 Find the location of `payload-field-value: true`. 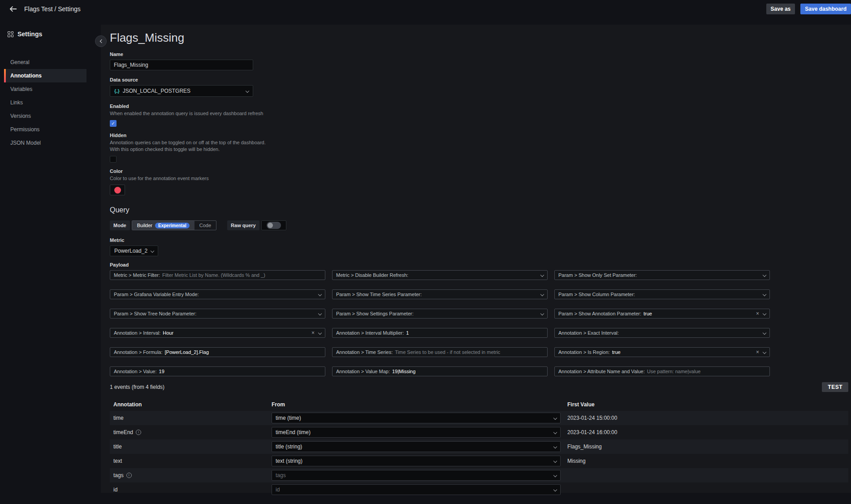

payload-field-value: true is located at coordinates (617, 352).